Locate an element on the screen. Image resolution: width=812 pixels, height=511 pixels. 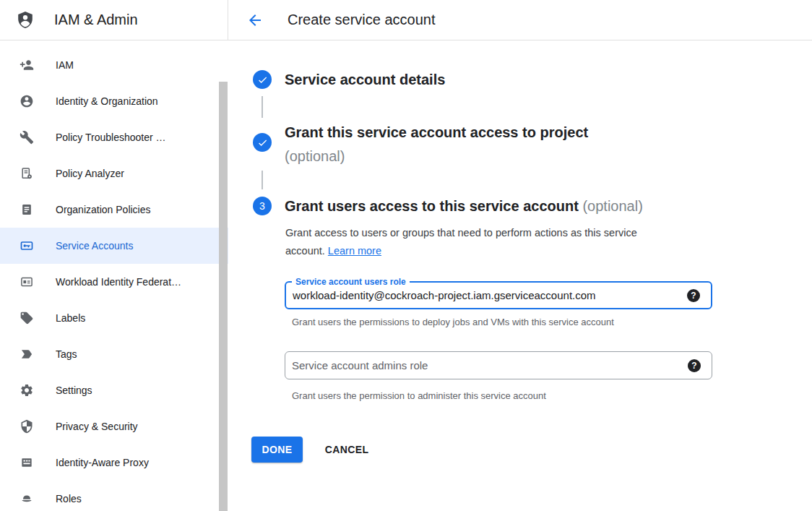
admins-role-field-container: ? is located at coordinates (498, 366).